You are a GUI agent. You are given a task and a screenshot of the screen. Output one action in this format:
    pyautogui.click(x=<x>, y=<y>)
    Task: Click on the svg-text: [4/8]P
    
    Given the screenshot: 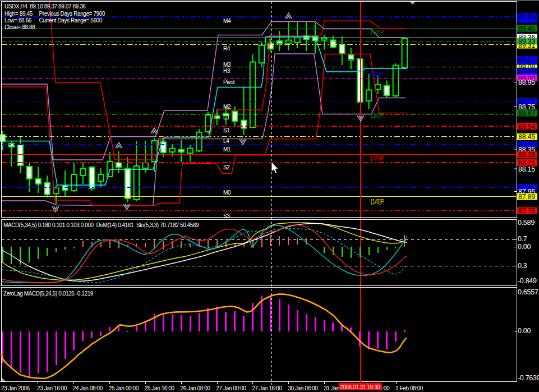 What is the action you would take?
    pyautogui.click(x=376, y=75)
    